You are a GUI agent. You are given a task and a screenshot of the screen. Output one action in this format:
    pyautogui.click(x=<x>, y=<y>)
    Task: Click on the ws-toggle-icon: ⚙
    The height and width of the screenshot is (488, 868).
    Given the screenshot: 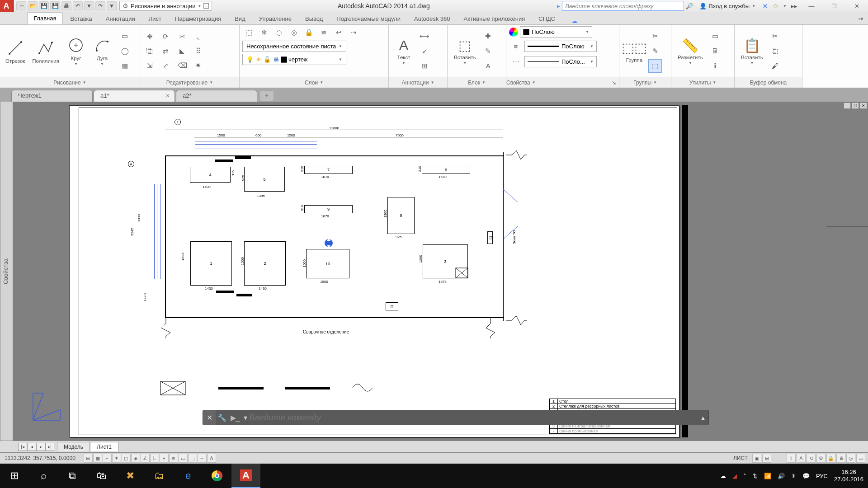 What is the action you would take?
    pyautogui.click(x=821, y=458)
    